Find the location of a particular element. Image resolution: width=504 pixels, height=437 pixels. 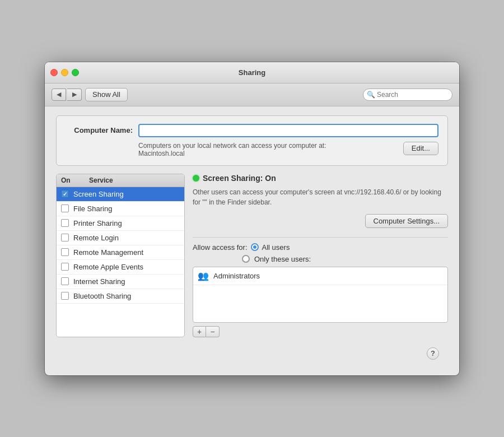

back-button: ◀ is located at coordinates (59, 95).